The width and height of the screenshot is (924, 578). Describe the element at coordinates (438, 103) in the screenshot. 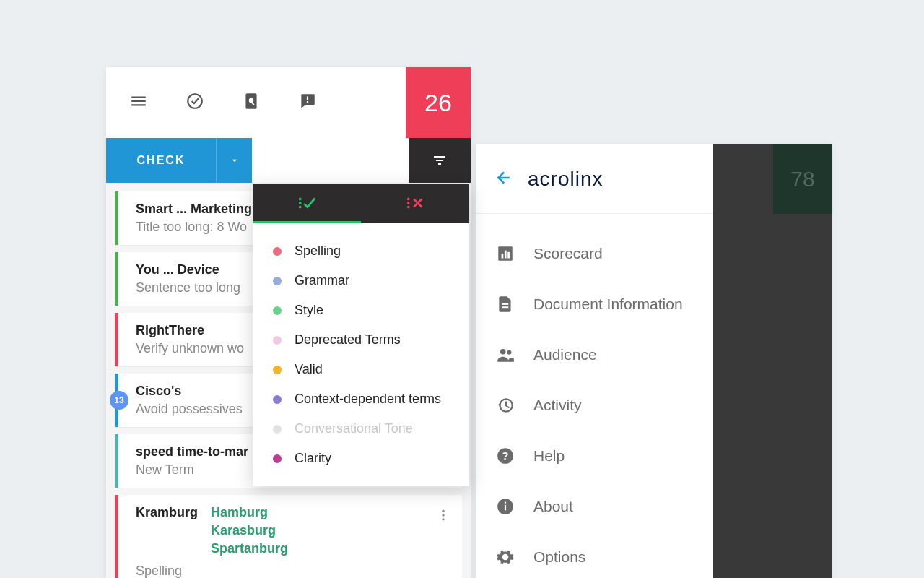

I see `score-badge: 26` at that location.